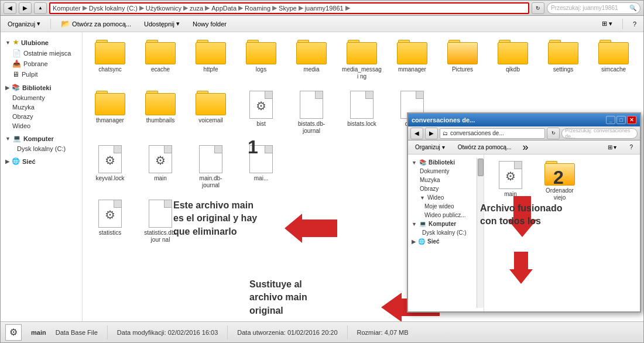 Image resolution: width=644 pixels, height=343 pixels. What do you see at coordinates (41, 88) in the screenshot?
I see `sidebar-libraries: ▶ 📚 Biblioteki` at bounding box center [41, 88].